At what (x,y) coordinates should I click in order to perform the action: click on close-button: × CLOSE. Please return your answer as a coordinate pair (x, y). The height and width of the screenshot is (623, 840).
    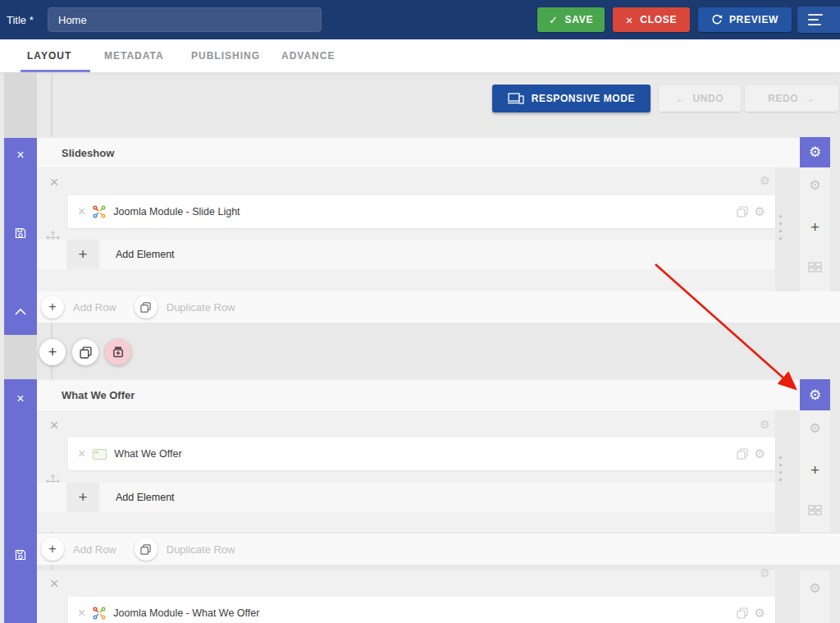
    Looking at the image, I should click on (651, 20).